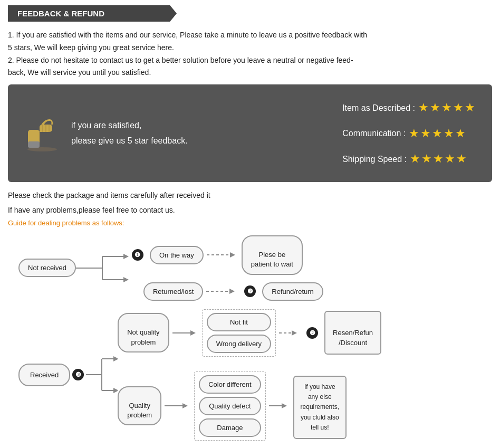 The height and width of the screenshot is (448, 500). What do you see at coordinates (47, 268) in the screenshot?
I see `not-received-box: Not received` at bounding box center [47, 268].